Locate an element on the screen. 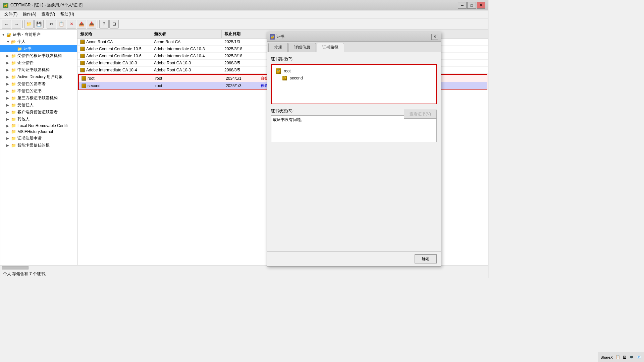 This screenshot has height=362, width=644. enterprise-label: 企业信任 is located at coordinates (25, 63).